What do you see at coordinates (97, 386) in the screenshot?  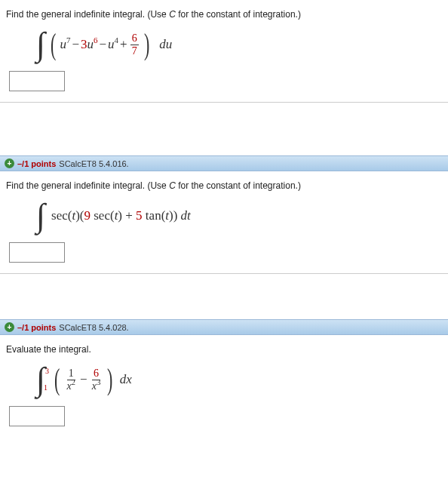 I see `q3-f2d: x3` at bounding box center [97, 386].